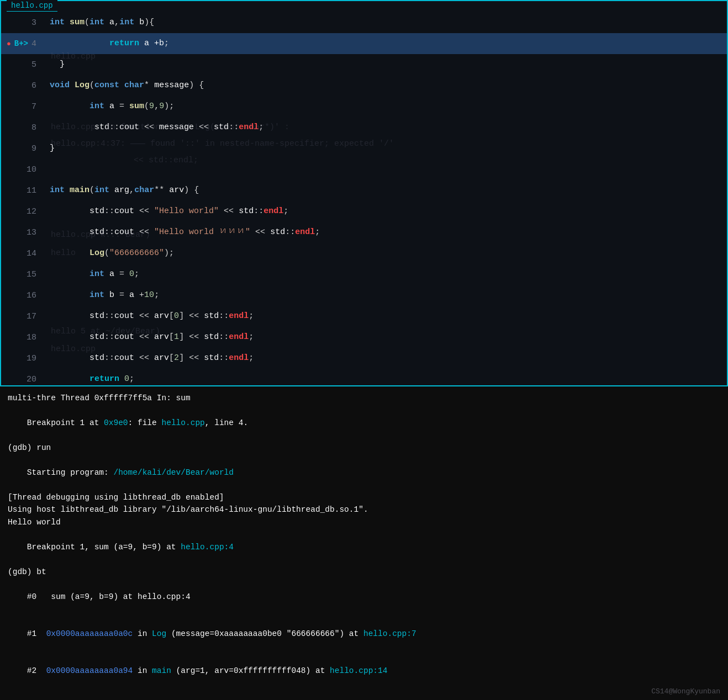  What do you see at coordinates (102, 295) in the screenshot?
I see `line-content-16: int b = a +10;` at bounding box center [102, 295].